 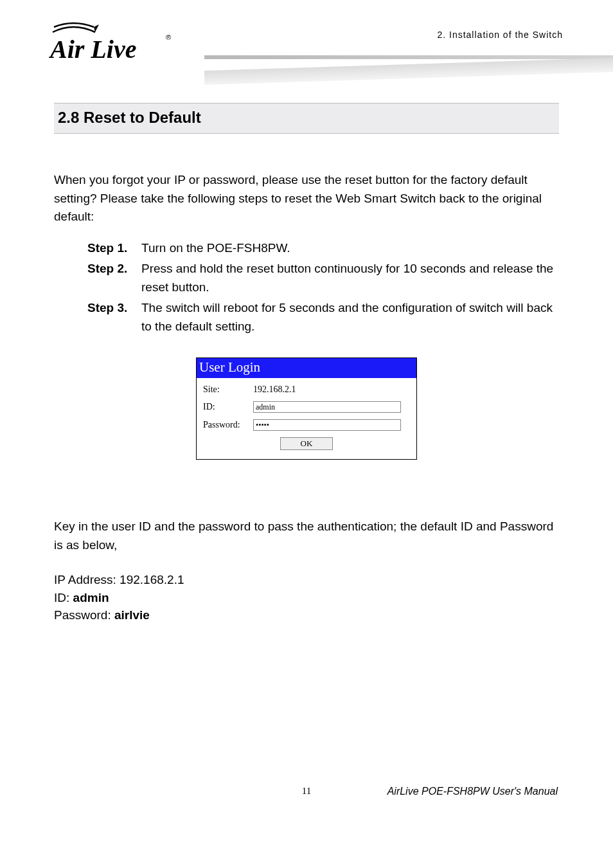 What do you see at coordinates (84, 615) in the screenshot?
I see `pw-label-text: Password:` at bounding box center [84, 615].